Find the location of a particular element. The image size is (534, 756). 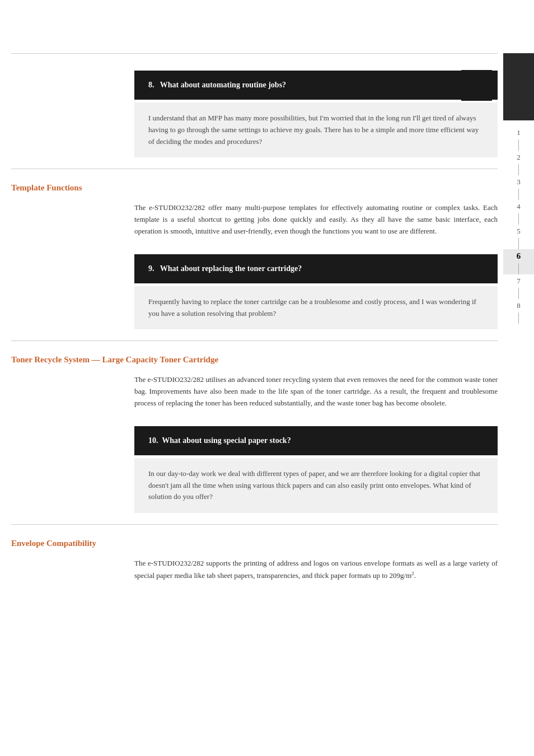

answer-9-text: Frequently having to replace the toner c… is located at coordinates (312, 307).